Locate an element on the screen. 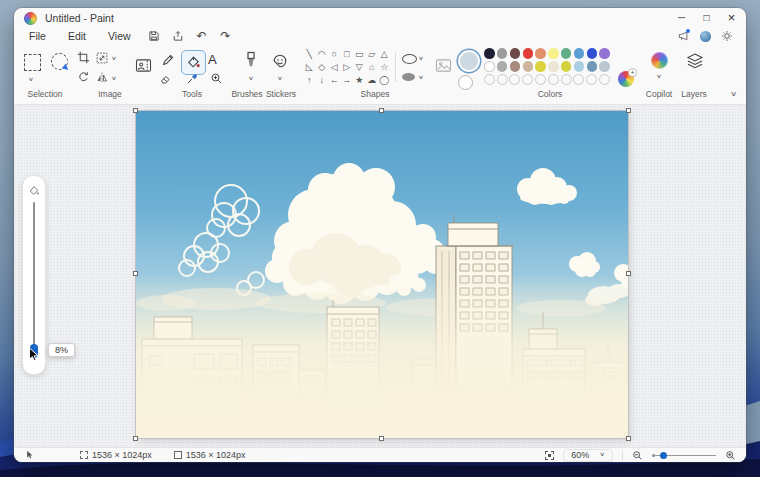 The height and width of the screenshot is (477, 760). color-picker-icon is located at coordinates (192, 78).